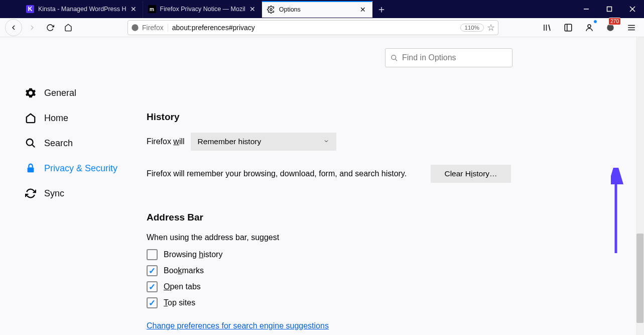 The image size is (644, 335). Describe the element at coordinates (330, 326) in the screenshot. I see `search-suggestions-link: Change preferences for search engine sug…` at that location.